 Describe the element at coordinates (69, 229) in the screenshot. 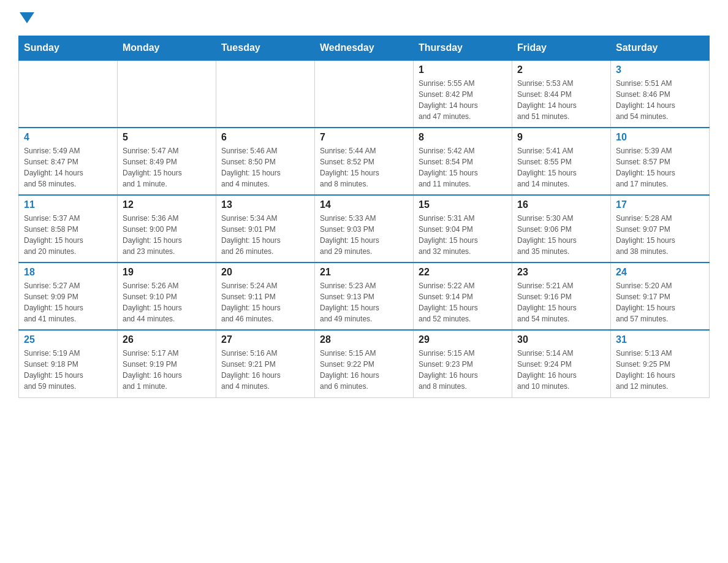

I see `calendar-cell: 11Sunrise: 5:37 AM Sunset: 8:58 PM Dayli…` at that location.